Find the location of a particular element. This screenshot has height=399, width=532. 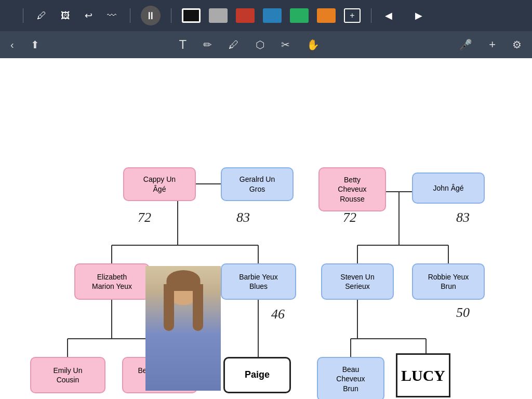

nav-next-button: ▶ is located at coordinates (419, 16).